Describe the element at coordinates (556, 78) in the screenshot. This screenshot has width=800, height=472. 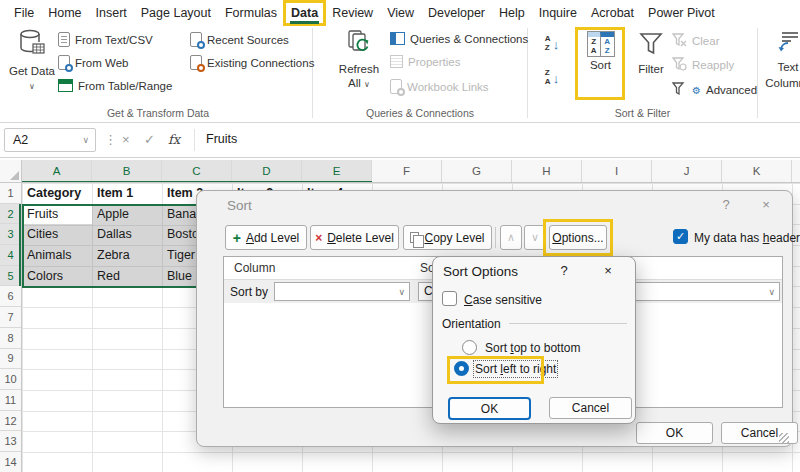
I see `down-arrow-icon: ↓` at that location.